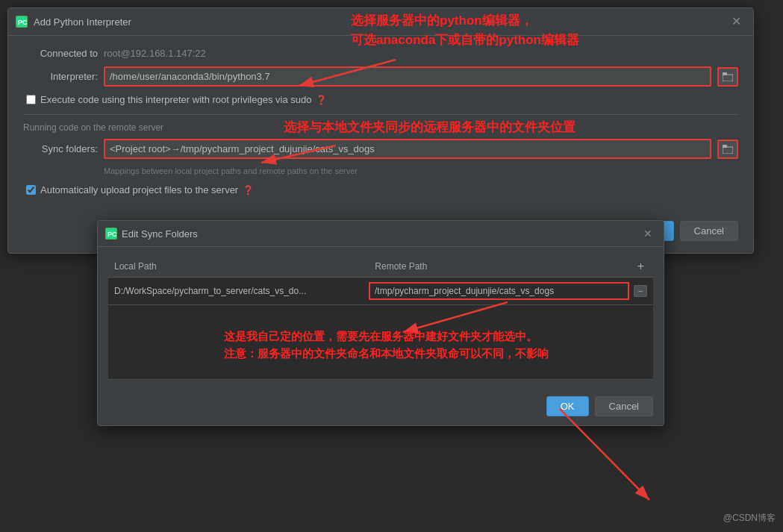 The height and width of the screenshot is (532, 783). What do you see at coordinates (381, 149) in the screenshot?
I see `sync-folders-row: Sync folders:` at bounding box center [381, 149].